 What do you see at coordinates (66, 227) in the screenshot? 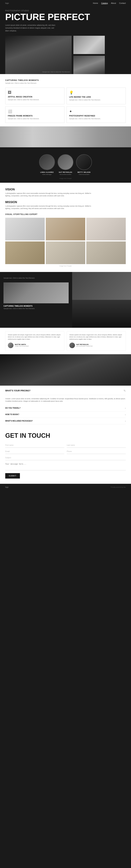
I see `vision-section: VISION A photographer captures life's mo…` at bounding box center [66, 227].